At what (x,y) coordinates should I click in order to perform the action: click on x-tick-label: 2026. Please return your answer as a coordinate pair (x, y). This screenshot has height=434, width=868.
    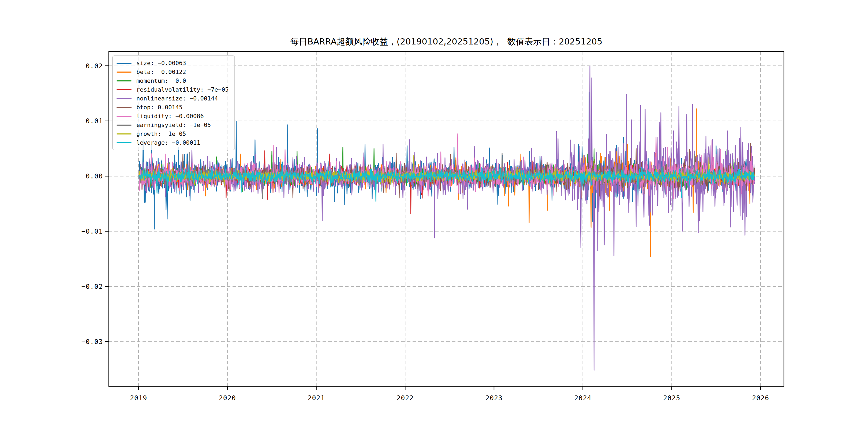
    Looking at the image, I should click on (761, 398).